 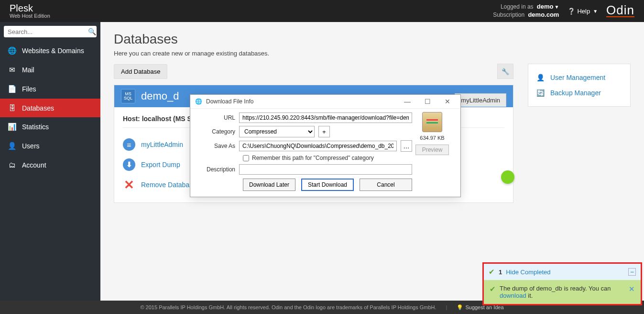 What do you see at coordinates (407, 101) in the screenshot?
I see `minimize-button: —` at bounding box center [407, 101].